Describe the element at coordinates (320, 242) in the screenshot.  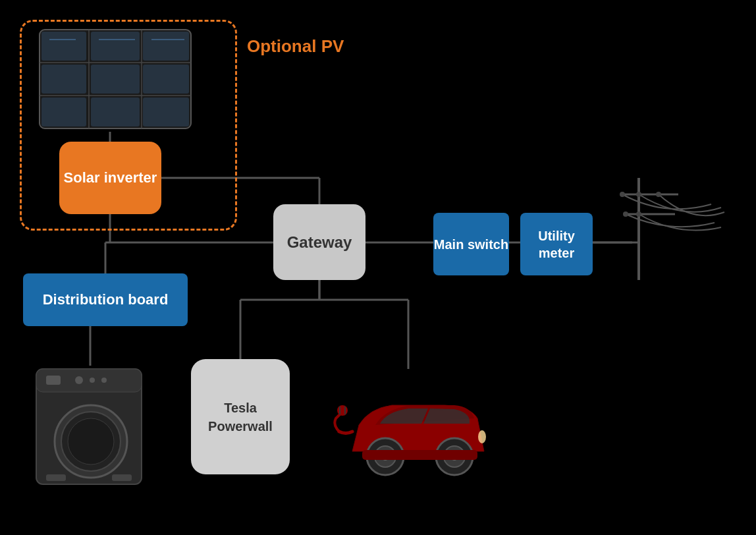
I see `gateway-label: Gateway` at that location.